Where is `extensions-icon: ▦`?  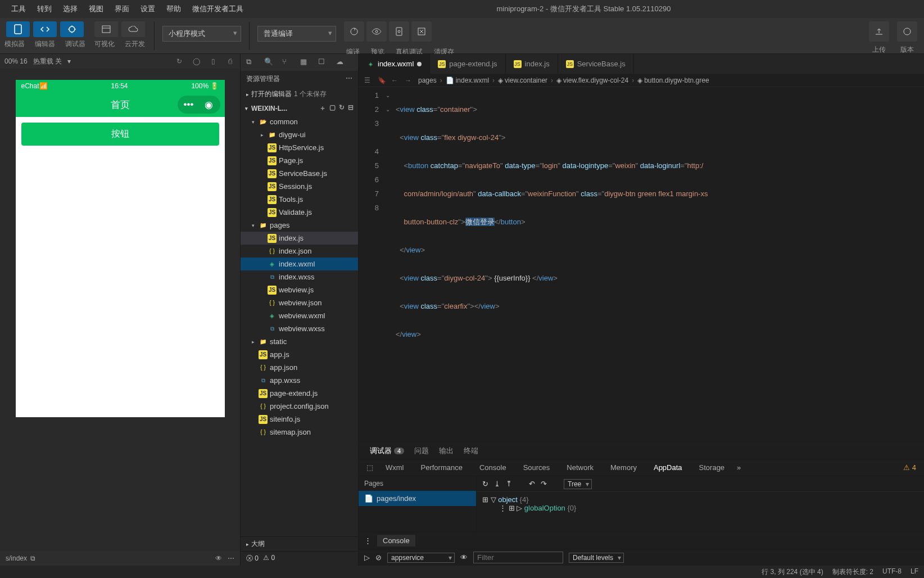
extensions-icon: ▦ is located at coordinates (305, 62).